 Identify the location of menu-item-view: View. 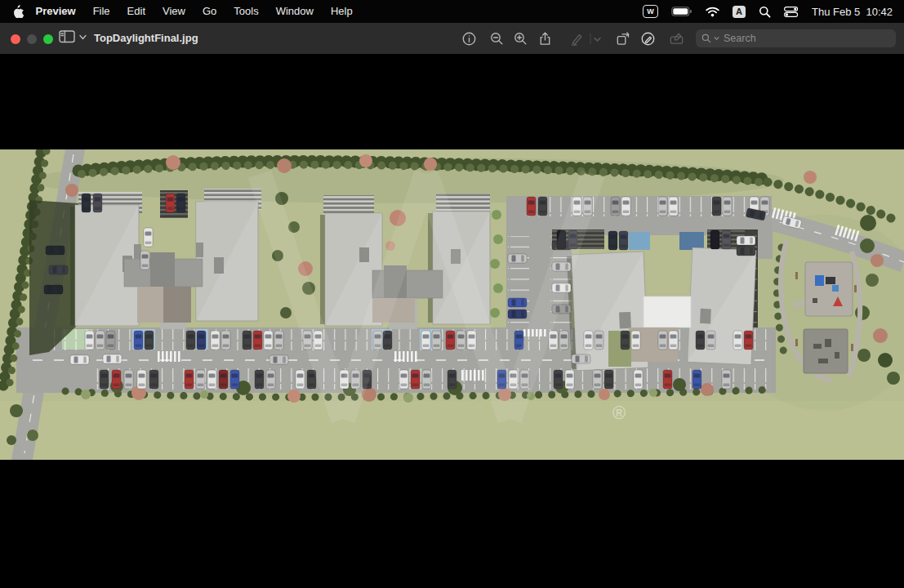
(175, 11).